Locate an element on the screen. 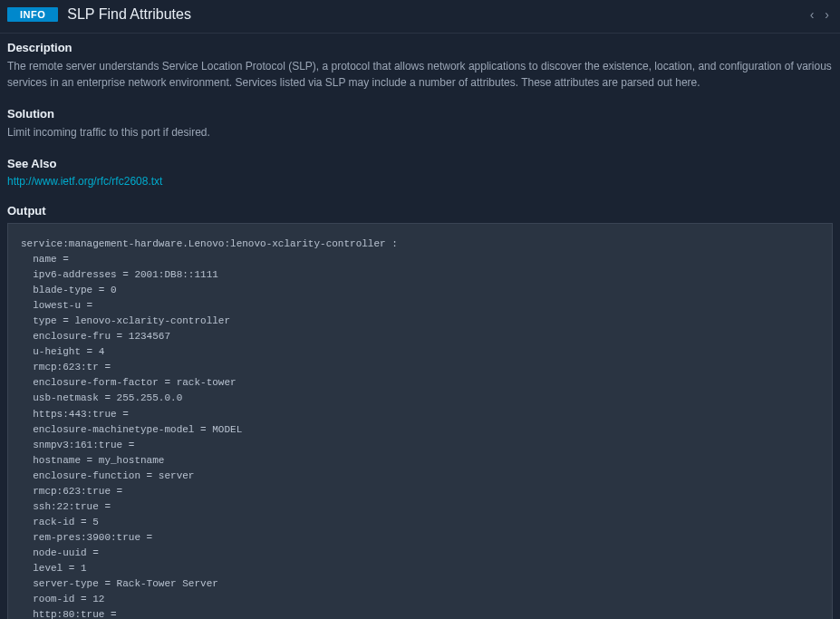 This screenshot has width=840, height=619. output-header: Output is located at coordinates (420, 210).